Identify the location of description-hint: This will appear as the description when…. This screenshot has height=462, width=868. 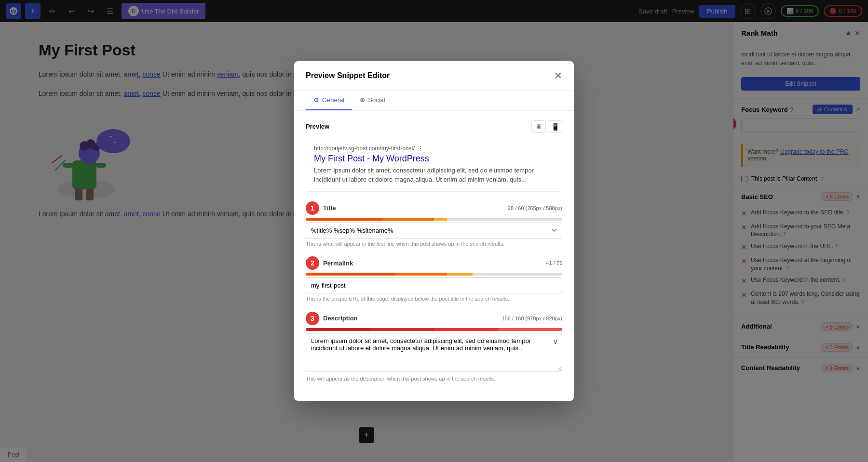
(434, 379).